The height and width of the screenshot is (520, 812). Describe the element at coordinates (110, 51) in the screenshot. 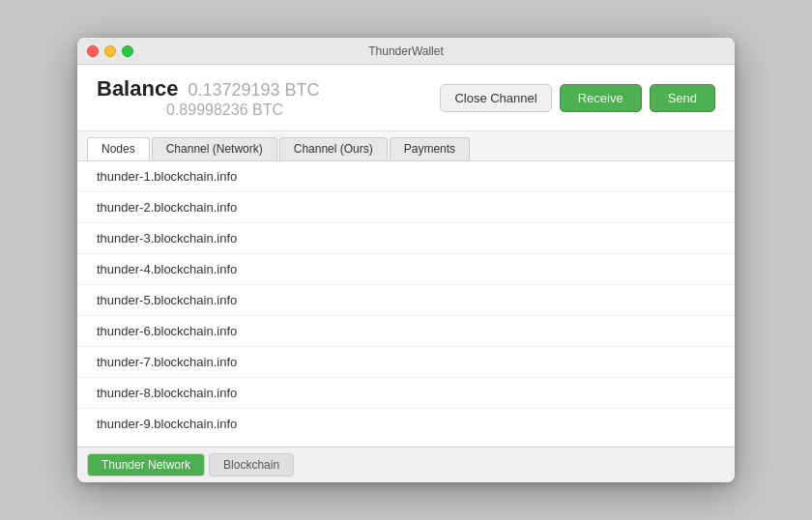

I see `traffic-lights` at that location.